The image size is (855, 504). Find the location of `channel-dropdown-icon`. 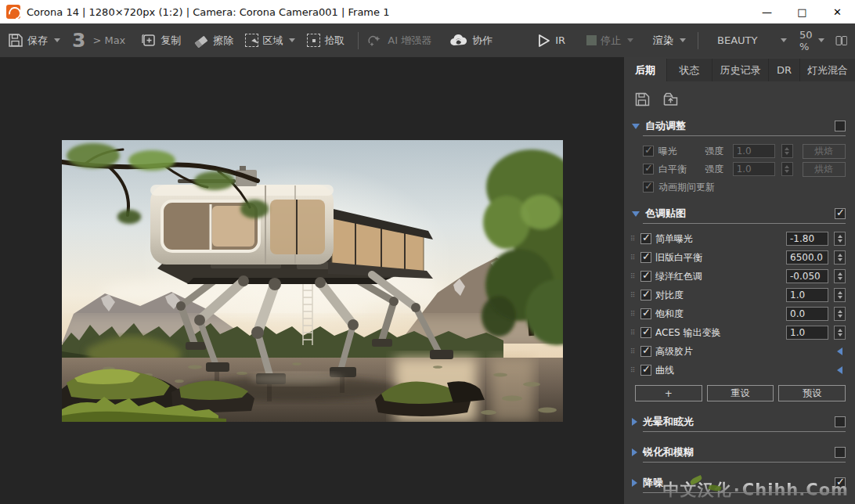

channel-dropdown-icon is located at coordinates (784, 41).